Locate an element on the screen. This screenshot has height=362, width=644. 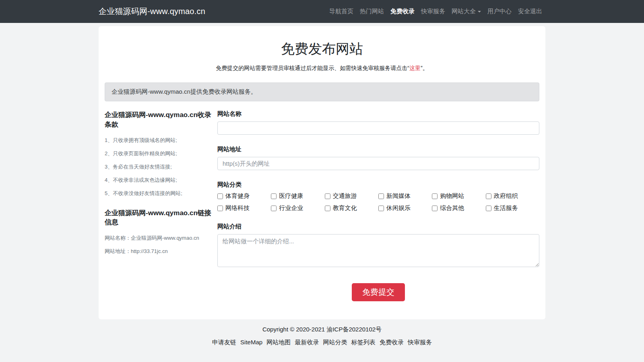
terms-title: 企业猫源码网-www.qymao.cn收录条款 is located at coordinates (158, 120).